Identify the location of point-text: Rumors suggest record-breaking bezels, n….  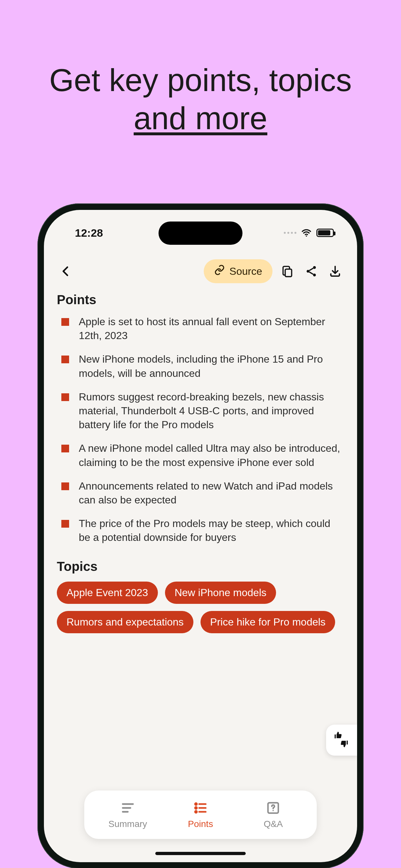
(212, 411).